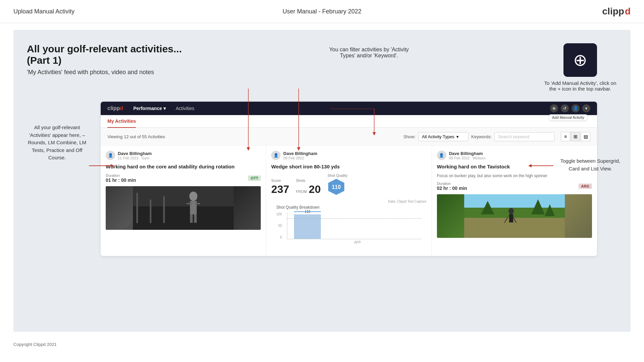 Image resolution: width=644 pixels, height=362 pixels. I want to click on score-stat: Score 237, so click(280, 187).